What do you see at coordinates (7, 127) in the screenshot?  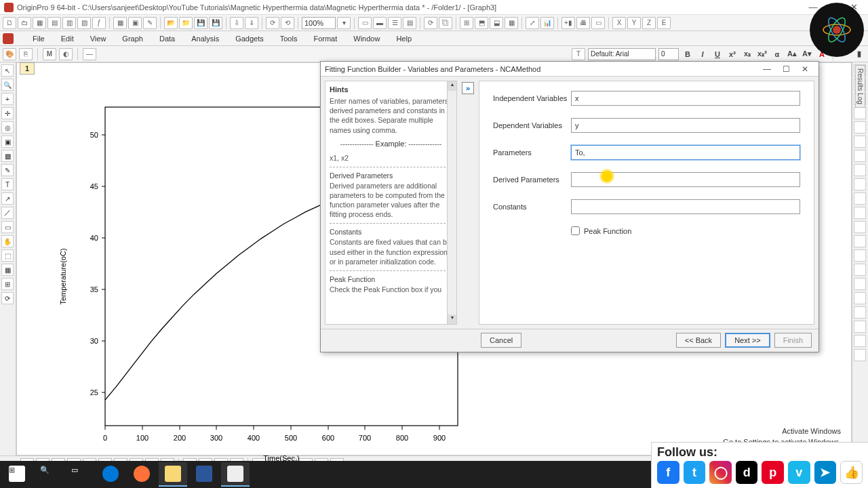 I see `data-reader-icon: ◎` at bounding box center [7, 127].